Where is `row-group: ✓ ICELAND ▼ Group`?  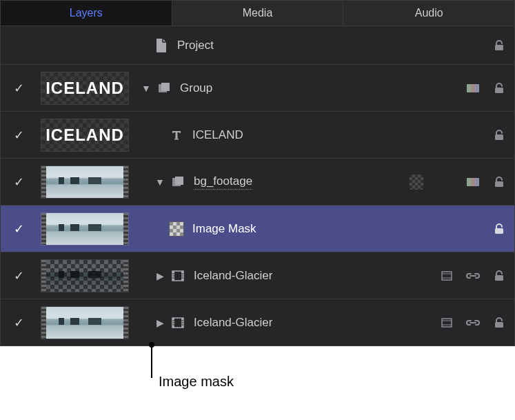
row-group: ✓ ICELAND ▼ Group is located at coordinates (258, 88).